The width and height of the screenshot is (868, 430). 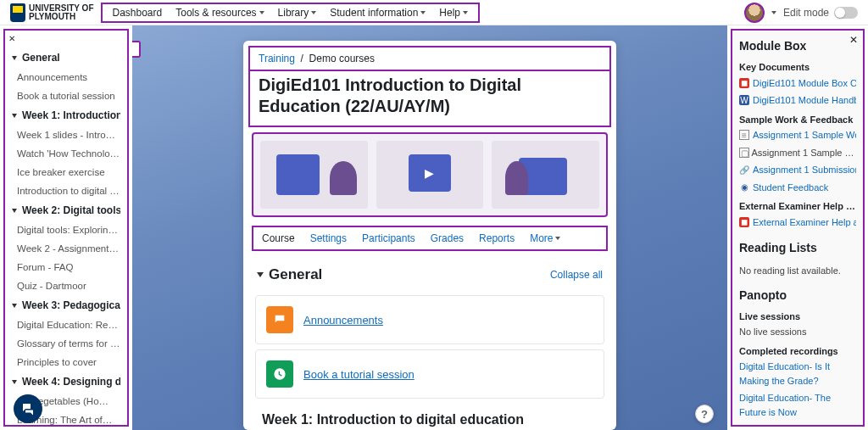 I want to click on shield-icon, so click(x=18, y=13).